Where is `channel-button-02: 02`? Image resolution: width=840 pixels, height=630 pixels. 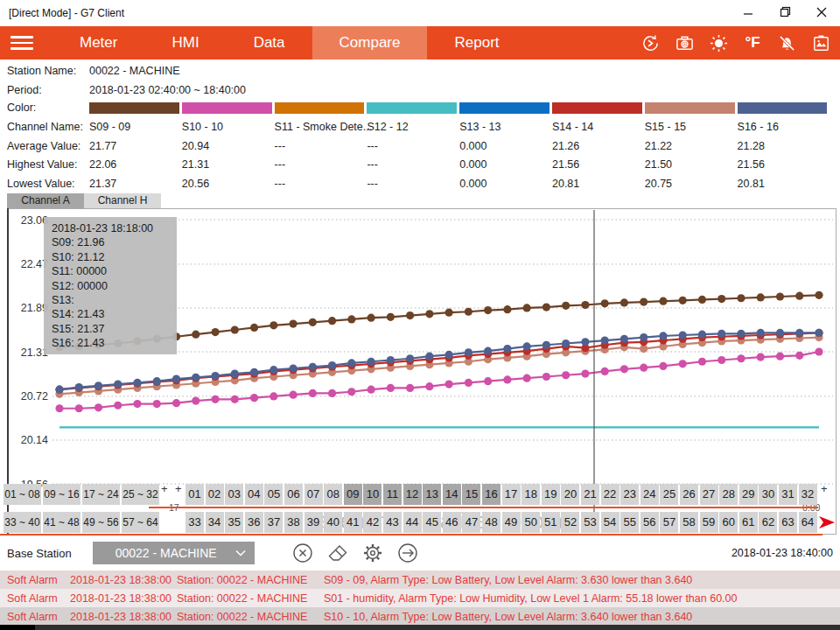
channel-button-02: 02 is located at coordinates (215, 494).